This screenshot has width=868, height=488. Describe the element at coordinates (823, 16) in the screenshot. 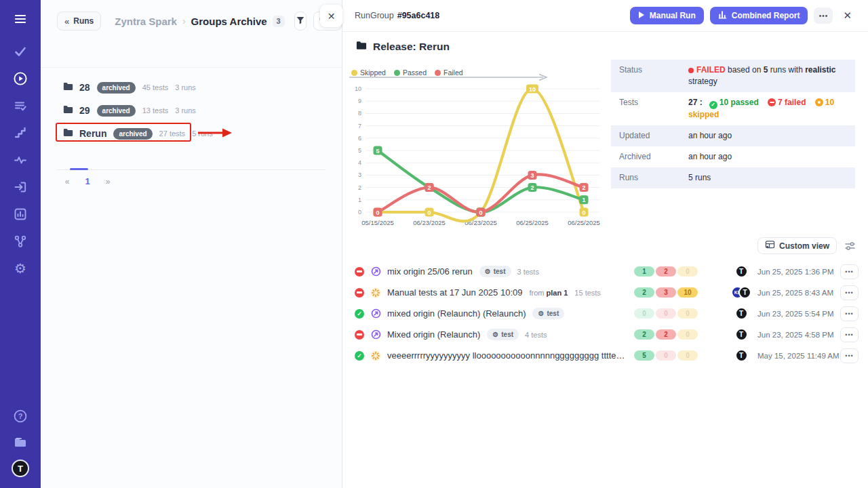

I see `detail-more-button: •••` at that location.